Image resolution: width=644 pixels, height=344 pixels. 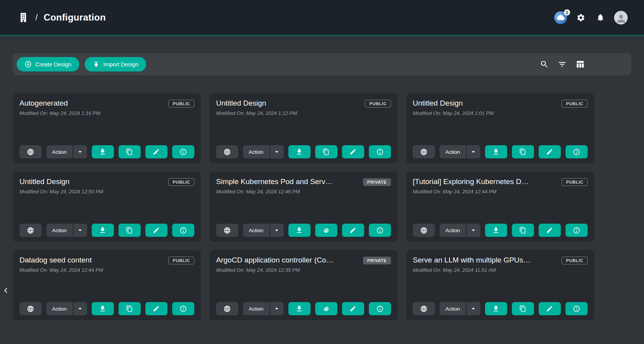 What do you see at coordinates (181, 104) in the screenshot?
I see `visibility-badge: PUBLIC` at bounding box center [181, 104].